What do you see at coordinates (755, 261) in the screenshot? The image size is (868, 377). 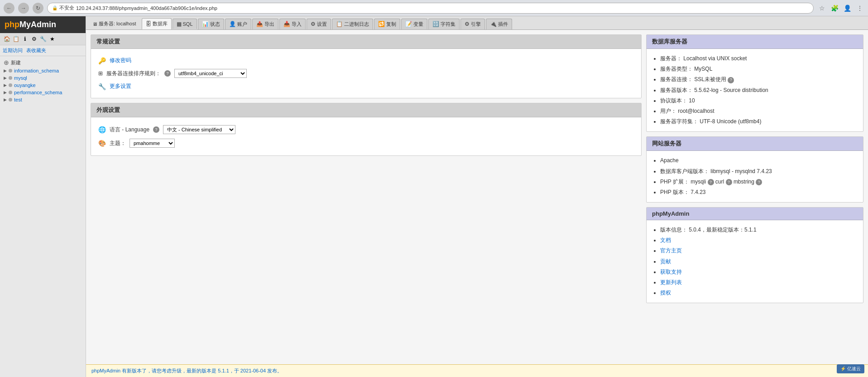 I see `pma-info-list: 版本信息： 5.0.4，最新稳定版本：5.1.1 文档 官方主页` at bounding box center [755, 261].